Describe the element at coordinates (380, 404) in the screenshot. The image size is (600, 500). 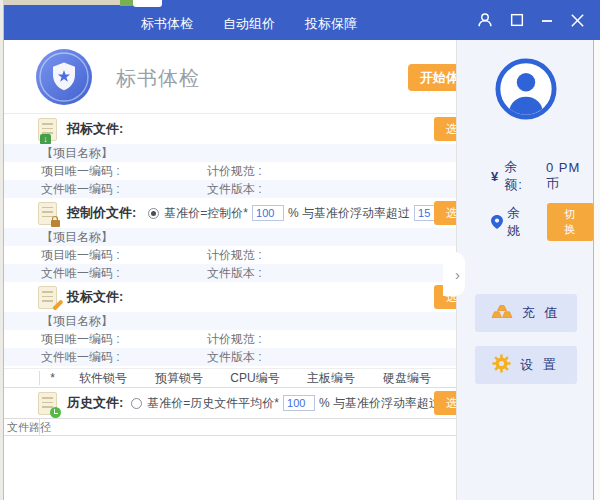
I see `history-formula-mid: % 与基准价浮动率超过` at that location.